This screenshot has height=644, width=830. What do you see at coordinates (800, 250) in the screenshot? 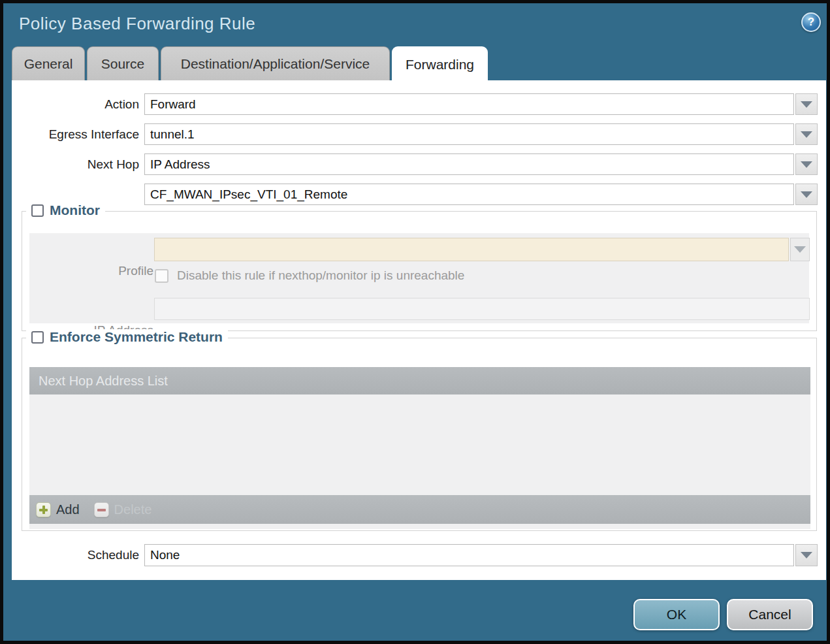
I see `profile-dropdown-button` at bounding box center [800, 250].